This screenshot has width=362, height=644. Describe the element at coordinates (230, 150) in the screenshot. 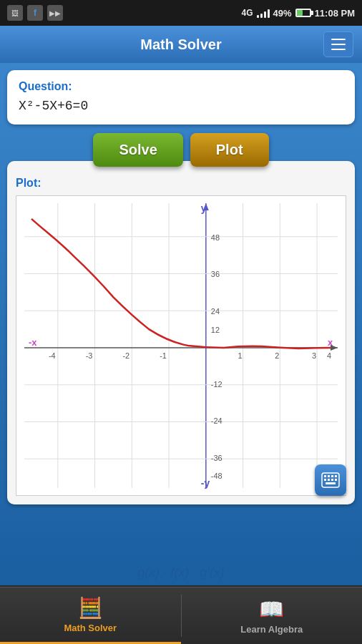

I see `plot-button: Plot` at that location.